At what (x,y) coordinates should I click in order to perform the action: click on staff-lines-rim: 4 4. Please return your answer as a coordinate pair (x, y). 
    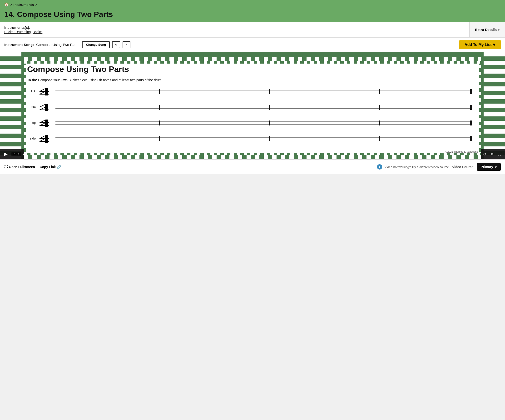
    Looking at the image, I should click on (258, 107).